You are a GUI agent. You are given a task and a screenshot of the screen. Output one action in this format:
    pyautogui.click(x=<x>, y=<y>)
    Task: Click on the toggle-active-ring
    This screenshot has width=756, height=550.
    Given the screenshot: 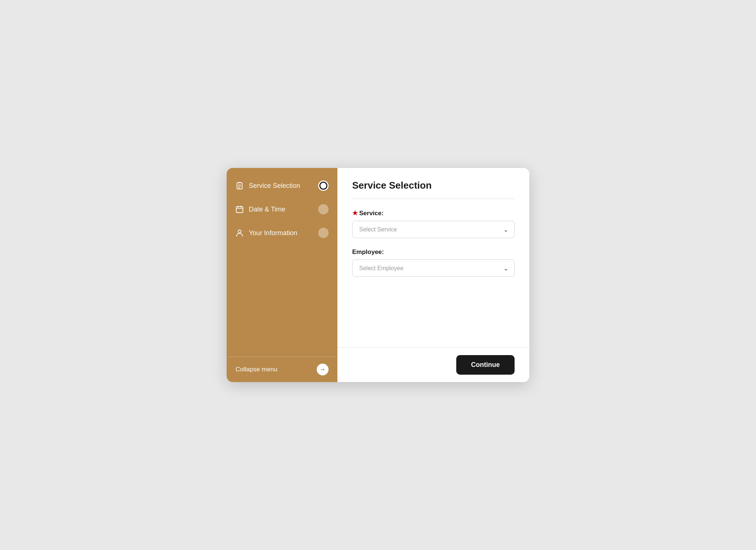 What is the action you would take?
    pyautogui.click(x=323, y=186)
    